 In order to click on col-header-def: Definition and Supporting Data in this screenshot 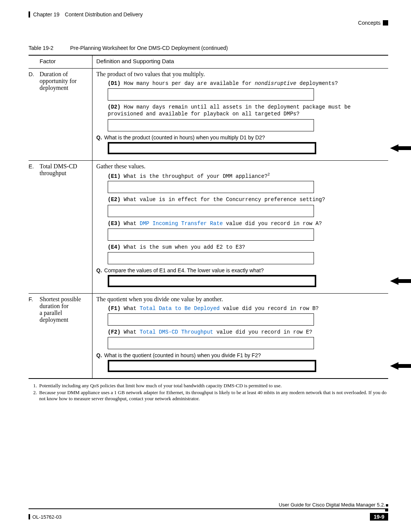, I will do `click(241, 62)`.